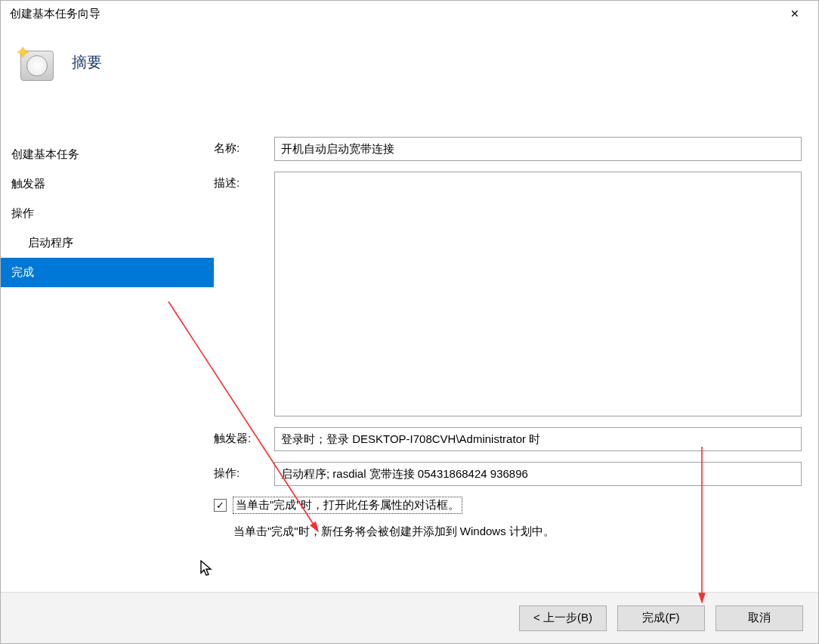 This screenshot has height=644, width=819. Describe the element at coordinates (244, 472) in the screenshot. I see `action-label: 操作:` at that location.